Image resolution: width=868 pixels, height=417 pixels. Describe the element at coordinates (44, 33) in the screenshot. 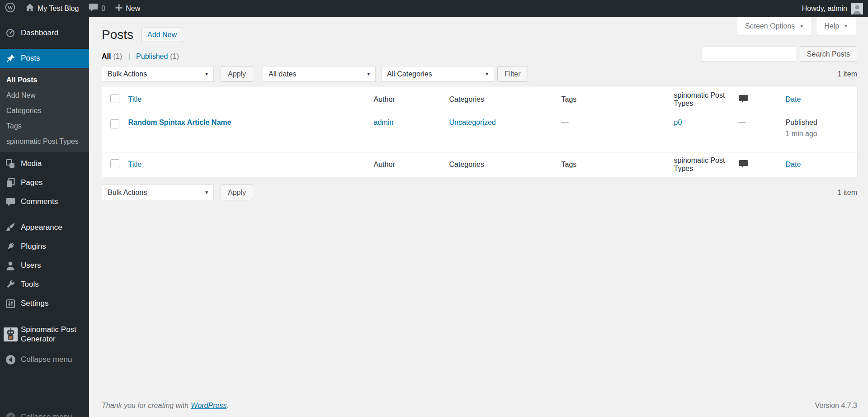

I see `sidebar-item-dashboard: Dashboard` at that location.